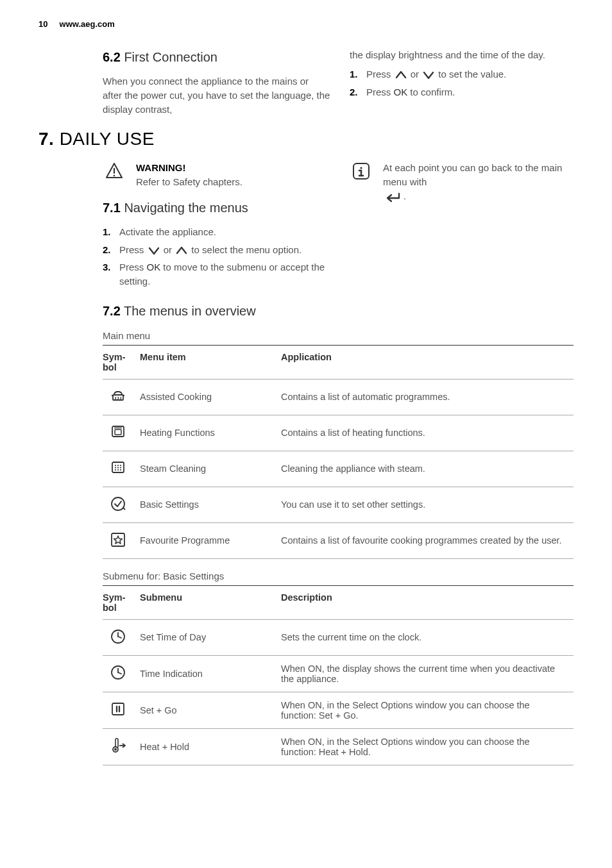 This screenshot has height=868, width=612. What do you see at coordinates (338, 433) in the screenshot?
I see `table-row: Heating FunctionsContains a list of heat…` at bounding box center [338, 433].